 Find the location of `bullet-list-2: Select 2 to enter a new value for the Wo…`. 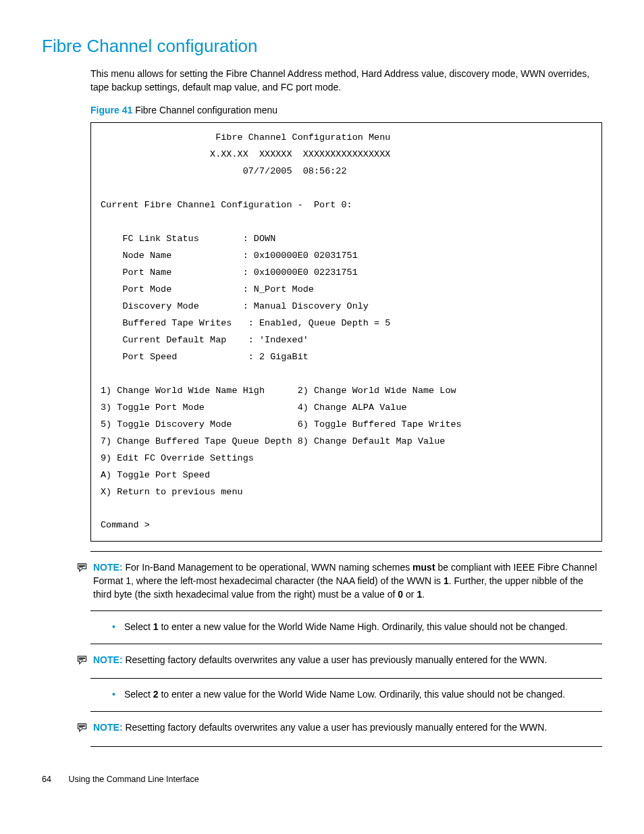

bullet-list-2: Select 2 to enter a new value for the Wo… is located at coordinates (357, 695).